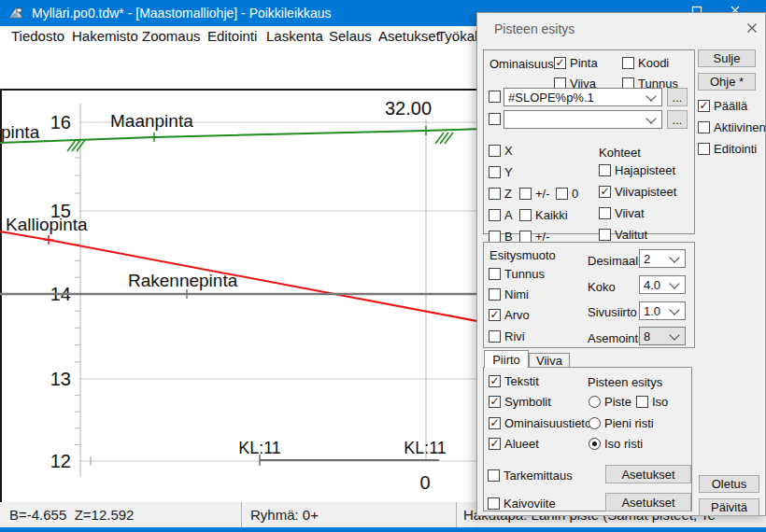 Image resolution: width=766 pixels, height=532 pixels. I want to click on a-checkbox: A, so click(501, 215).